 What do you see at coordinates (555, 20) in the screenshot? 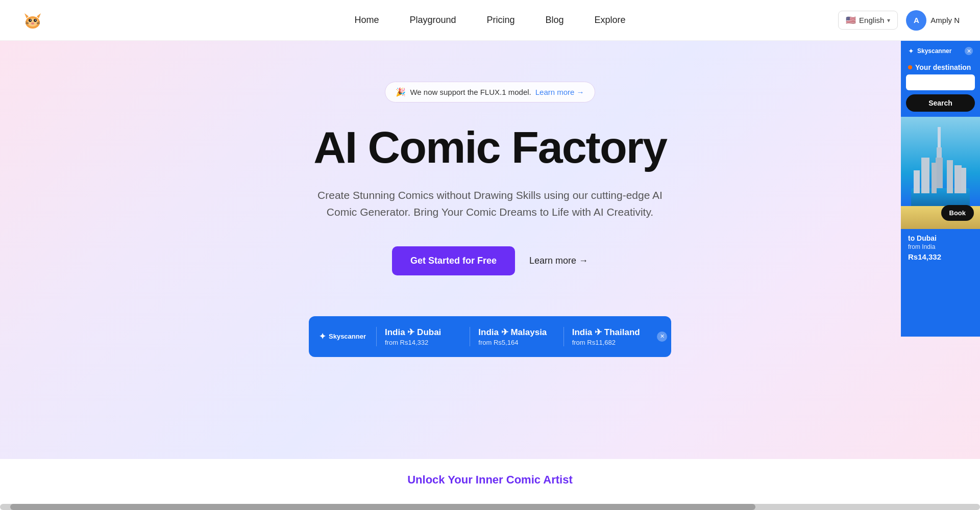
I see `nav-item-blog: Blog` at bounding box center [555, 20].